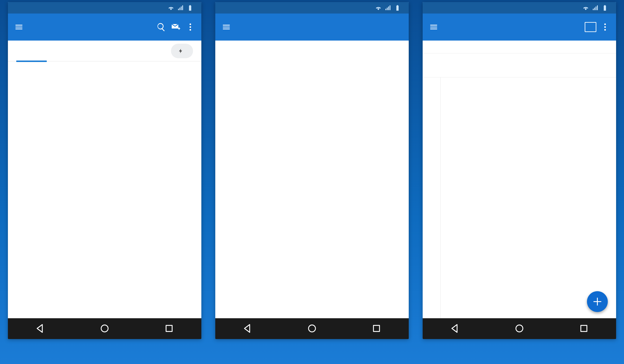 Image resolution: width=624 pixels, height=364 pixels. What do you see at coordinates (161, 27) in the screenshot?
I see `search-button` at bounding box center [161, 27].